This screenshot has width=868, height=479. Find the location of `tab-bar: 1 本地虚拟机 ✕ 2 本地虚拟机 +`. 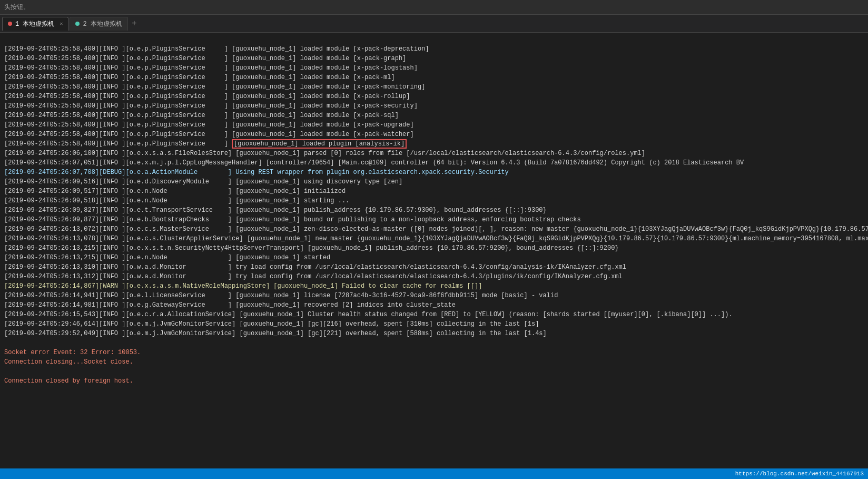

tab-bar: 1 本地虚拟机 ✕ 2 本地虚拟机 + is located at coordinates (434, 24).